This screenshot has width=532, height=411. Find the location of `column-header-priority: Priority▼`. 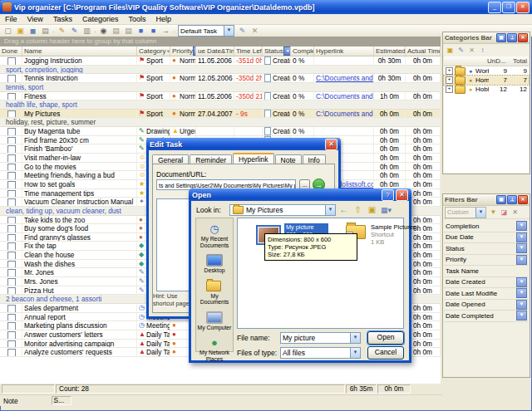

column-header-priority: Priority▼ is located at coordinates (183, 51).